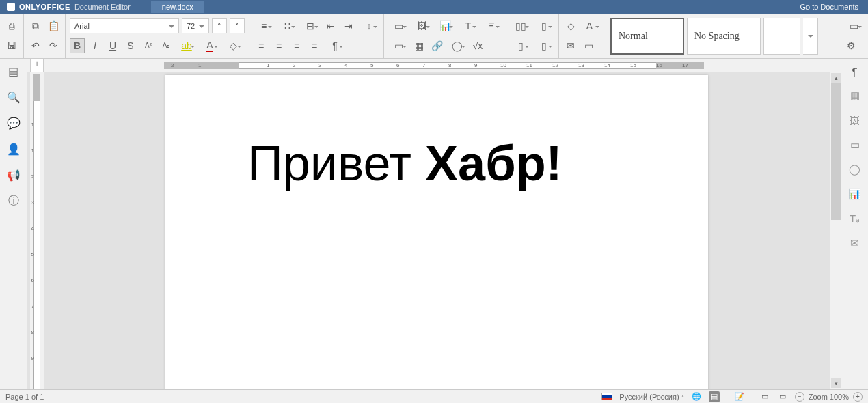  Describe the element at coordinates (279, 46) in the screenshot. I see `align-center-button: ≡` at that location.